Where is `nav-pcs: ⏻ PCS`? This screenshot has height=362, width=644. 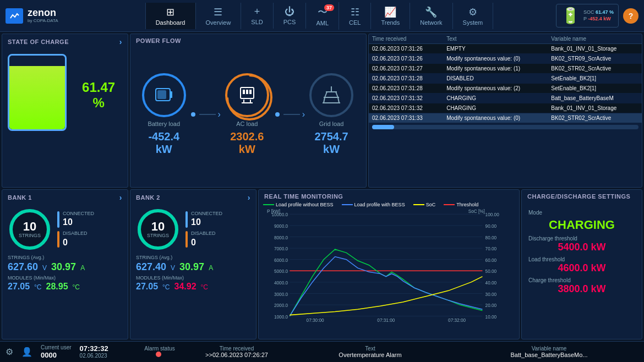
nav-pcs: ⏻ PCS is located at coordinates (290, 15).